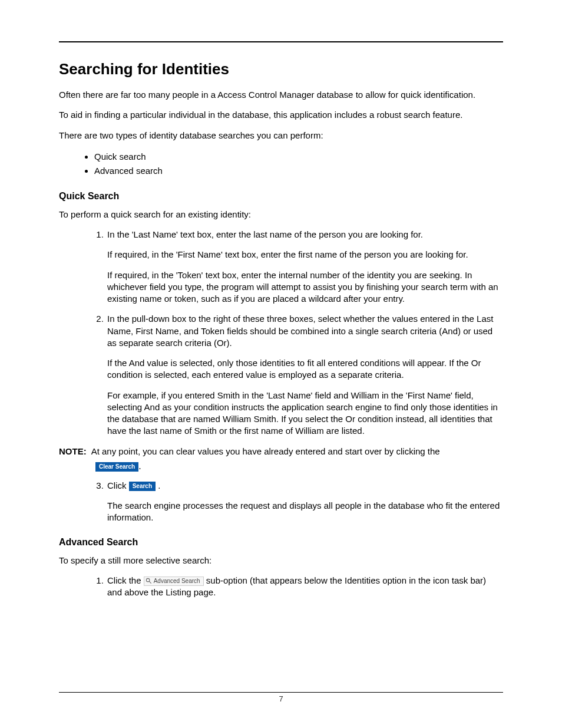 The width and height of the screenshot is (562, 728). I want to click on advanced-search-suboption: Advanced Search, so click(174, 581).